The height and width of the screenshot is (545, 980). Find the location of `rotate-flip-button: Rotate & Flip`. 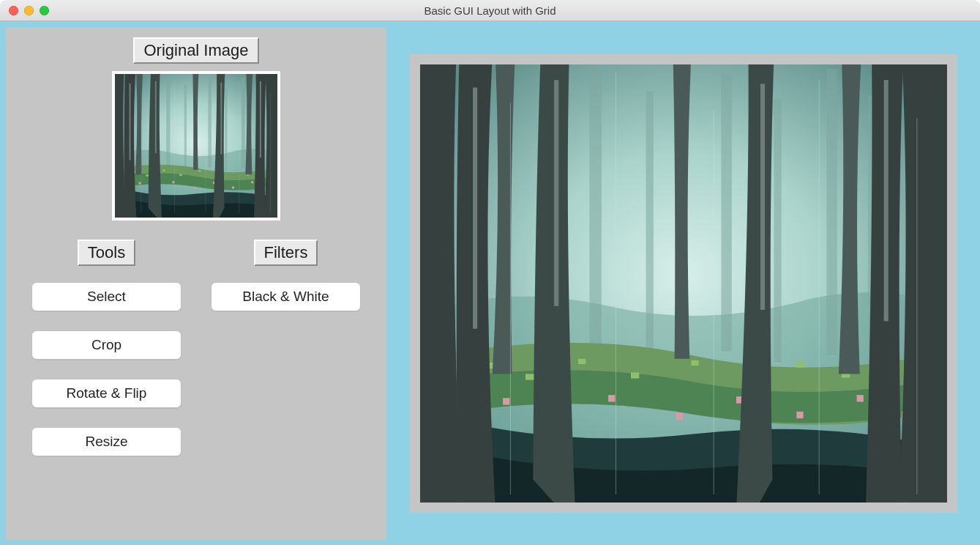

rotate-flip-button: Rotate & Flip is located at coordinates (107, 393).